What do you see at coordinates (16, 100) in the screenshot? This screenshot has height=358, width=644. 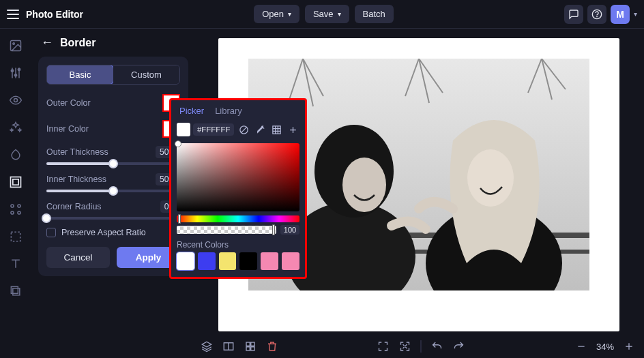 I see `eye-tool-icon` at bounding box center [16, 100].